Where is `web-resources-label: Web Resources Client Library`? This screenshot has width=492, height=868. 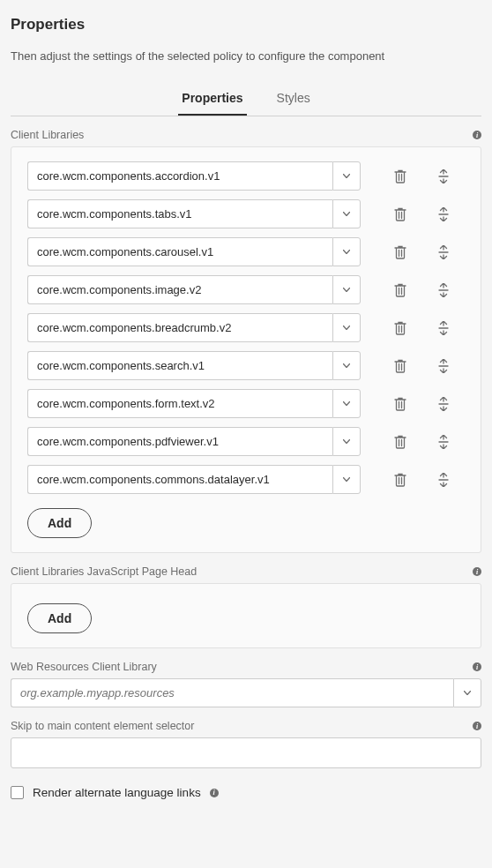 web-resources-label: Web Resources Client Library is located at coordinates (84, 667).